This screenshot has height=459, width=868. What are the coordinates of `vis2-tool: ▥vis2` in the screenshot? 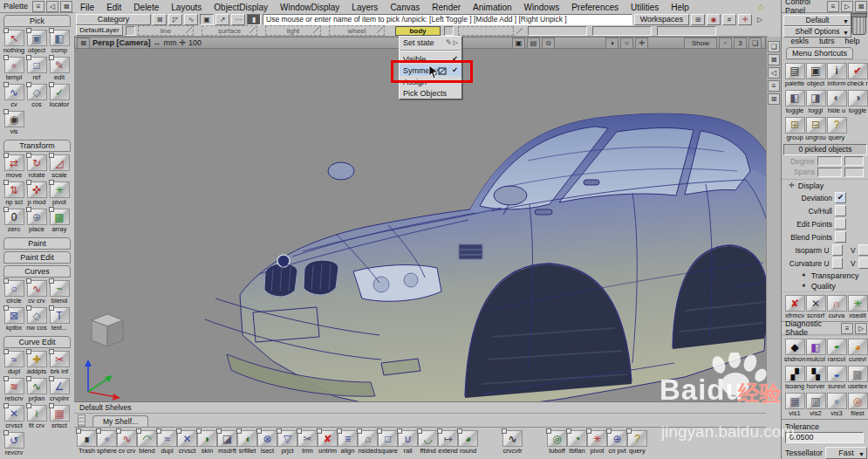 It's located at (816, 405).